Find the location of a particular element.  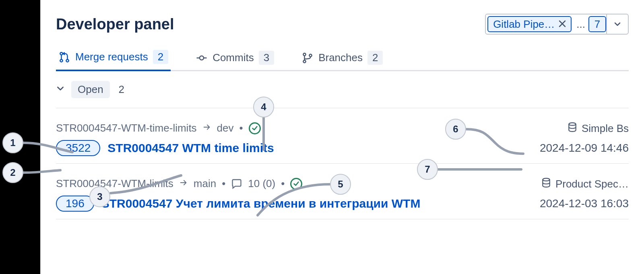

merge-request-date: 2024-12-09 14:46 is located at coordinates (576, 148).